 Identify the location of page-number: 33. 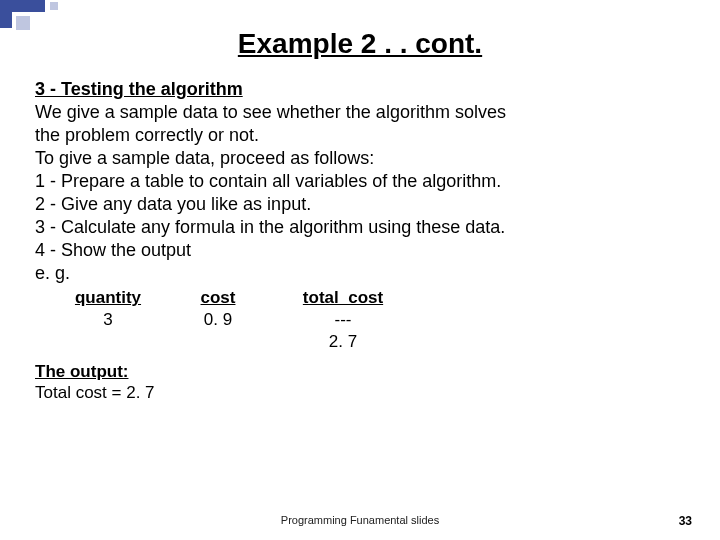
(686, 521).